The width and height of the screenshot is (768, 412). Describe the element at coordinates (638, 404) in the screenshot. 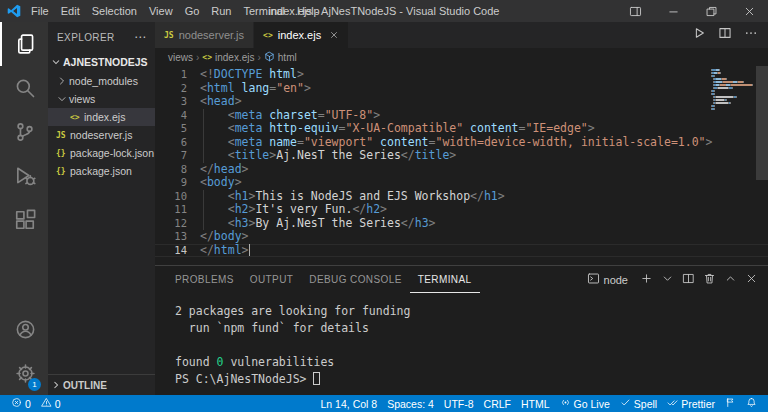

I see `statusbar-spell-checker: Spell` at that location.